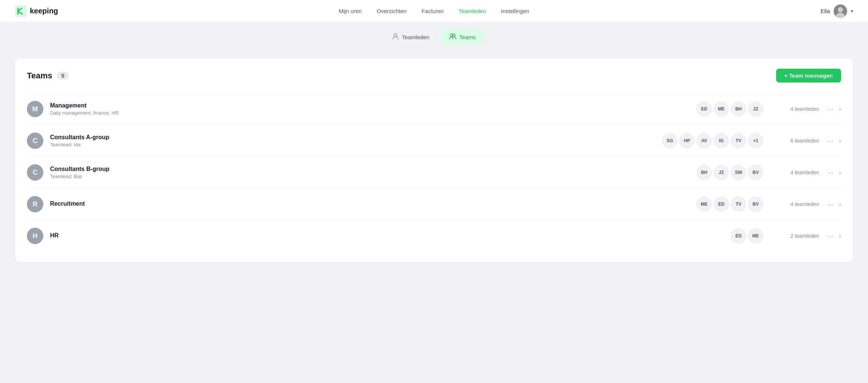  Describe the element at coordinates (704, 141) in the screenshot. I see `member-chip: AV` at that location.